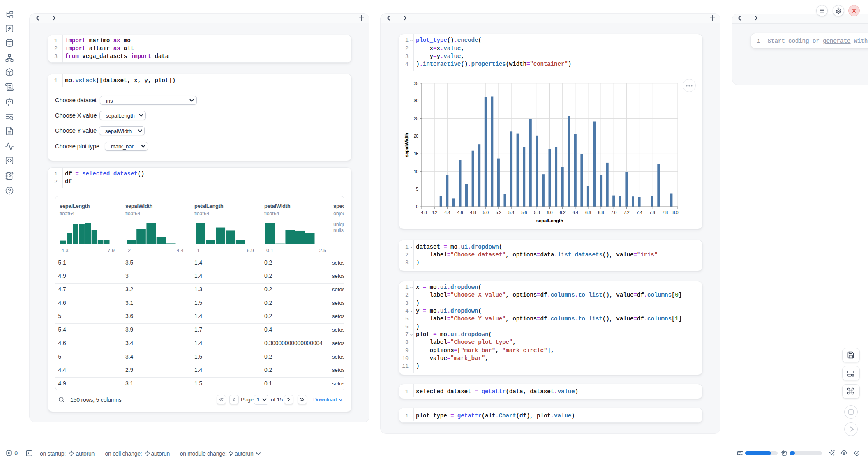 The width and height of the screenshot is (868, 461). I want to click on svg-text: 6.2, so click(563, 212).